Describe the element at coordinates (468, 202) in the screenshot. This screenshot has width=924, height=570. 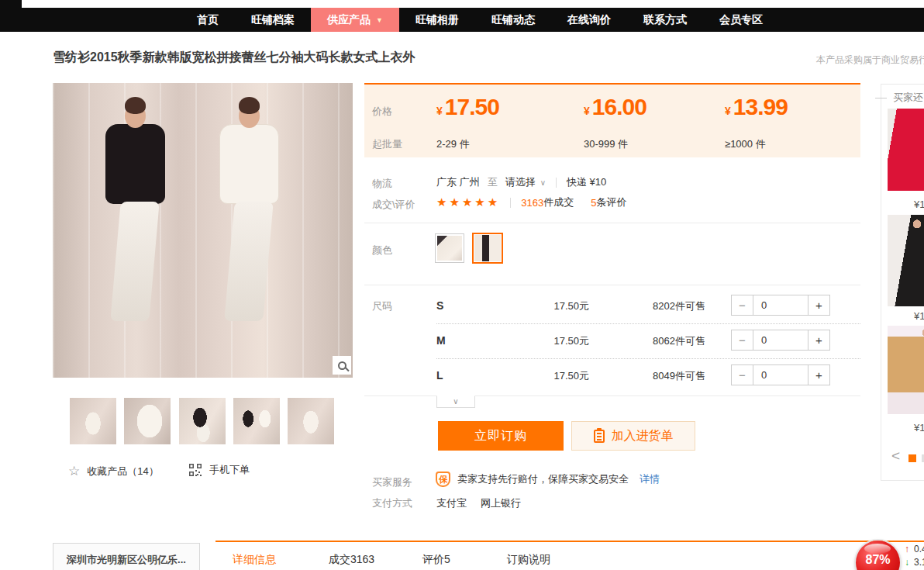
I see `star-rating-icons: ★★★★★` at that location.